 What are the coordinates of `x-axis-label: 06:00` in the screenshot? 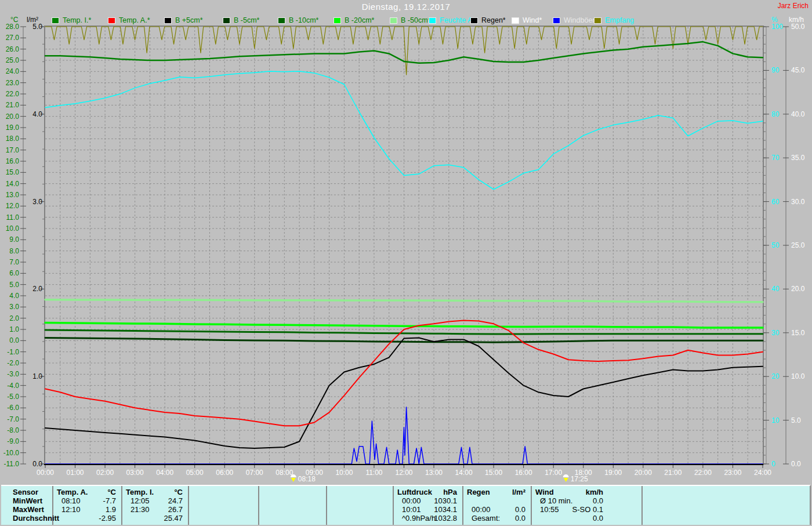 It's located at (224, 473).